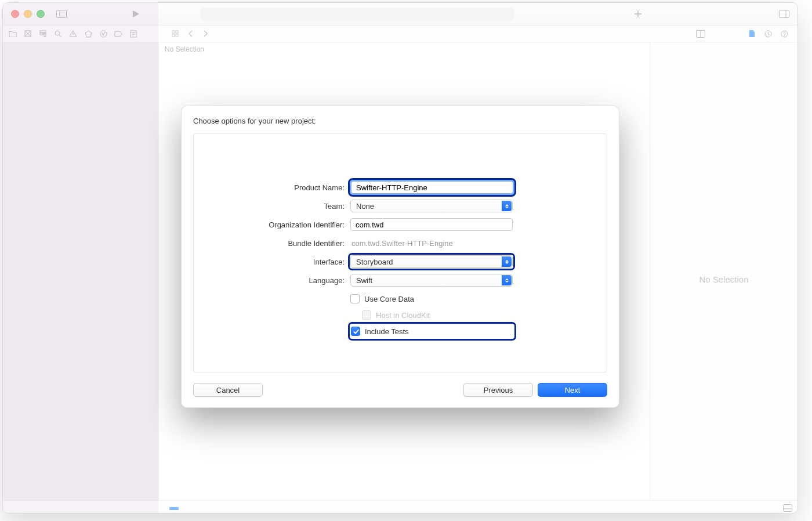  I want to click on team-label: Team:, so click(284, 207).